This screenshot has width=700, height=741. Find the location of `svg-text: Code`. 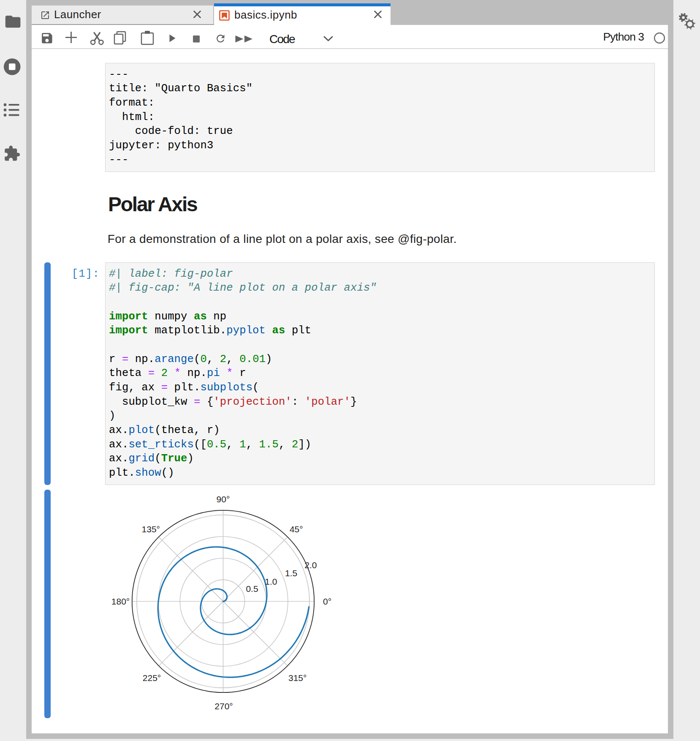

svg-text: Code is located at coordinates (282, 39).